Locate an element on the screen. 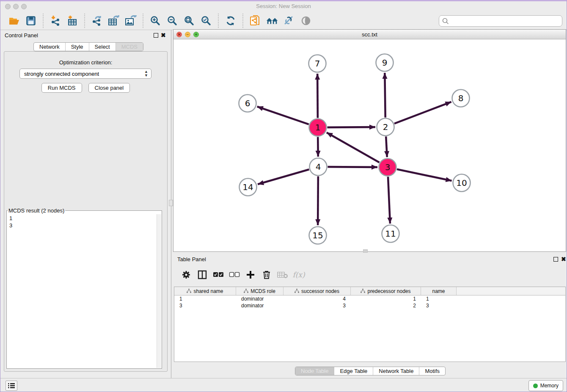 This screenshot has height=392, width=567. zoom-selected-icon is located at coordinates (206, 21).